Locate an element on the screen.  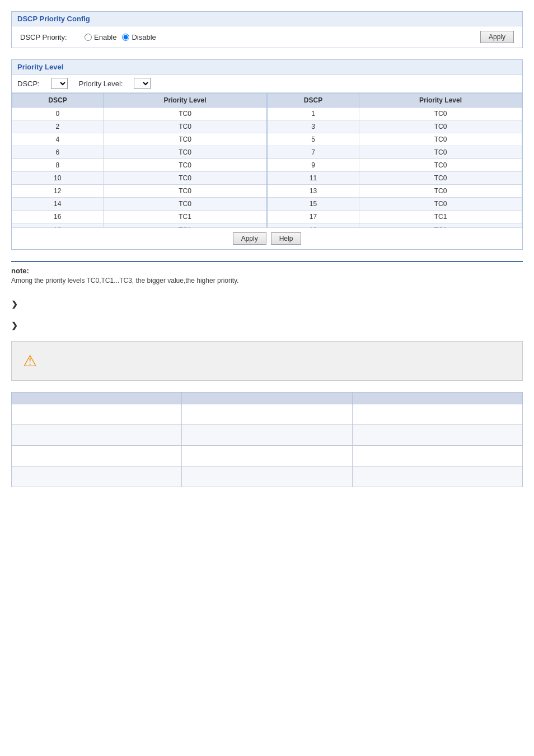
enable-label: Enable is located at coordinates (105, 37).